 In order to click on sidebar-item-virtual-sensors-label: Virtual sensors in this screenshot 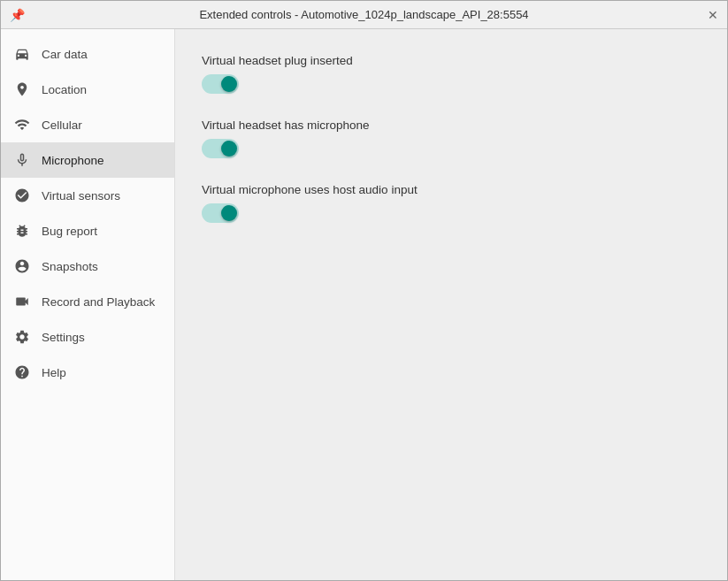, I will do `click(81, 196)`.